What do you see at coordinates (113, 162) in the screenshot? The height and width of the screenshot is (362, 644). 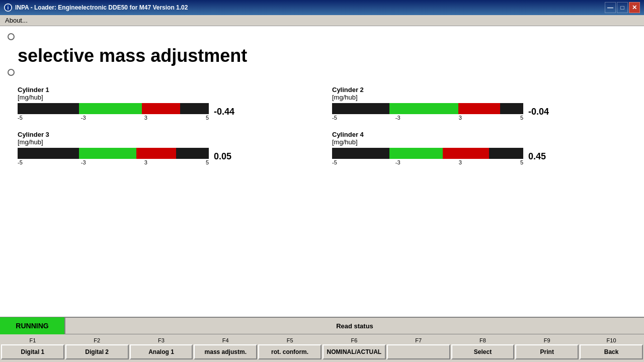 I see `cylinder-3-scale: -5 -3 3 5` at bounding box center [113, 162].